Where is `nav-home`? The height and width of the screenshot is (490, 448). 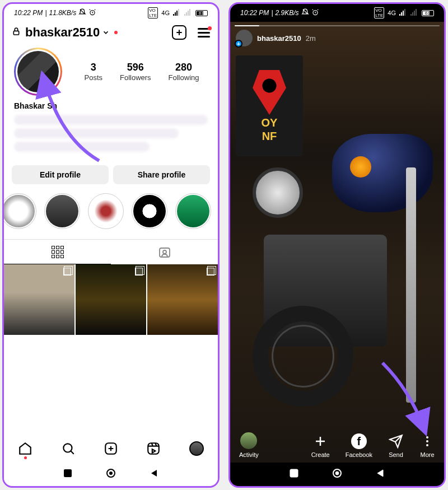 nav-home is located at coordinates (25, 449).